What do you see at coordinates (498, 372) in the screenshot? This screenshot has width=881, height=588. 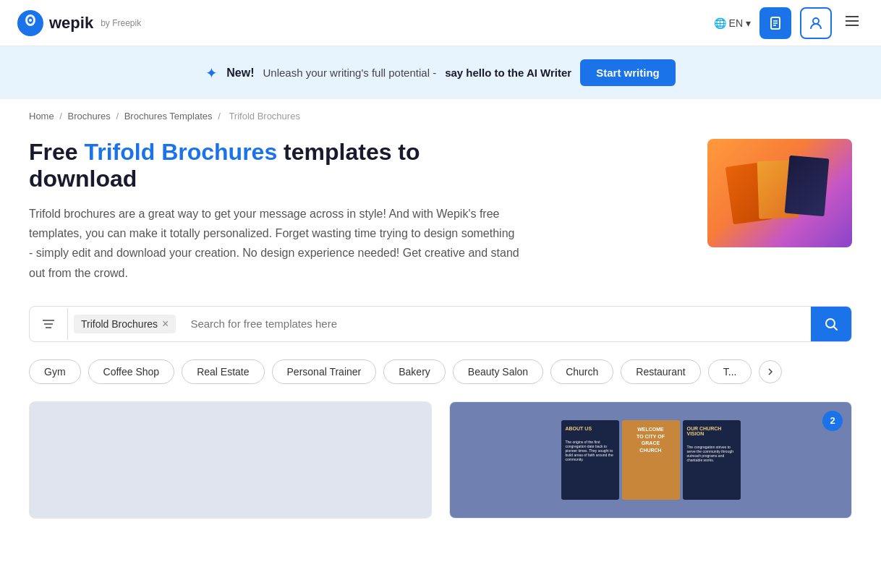 I see `category-beauty-salon: Beauty Salon` at bounding box center [498, 372].